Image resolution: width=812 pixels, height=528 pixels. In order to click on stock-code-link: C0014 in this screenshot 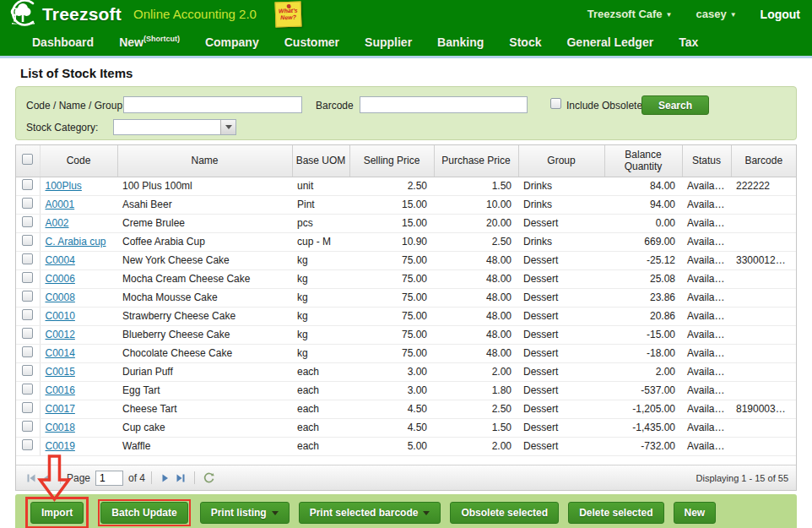, I will do `click(61, 353)`.